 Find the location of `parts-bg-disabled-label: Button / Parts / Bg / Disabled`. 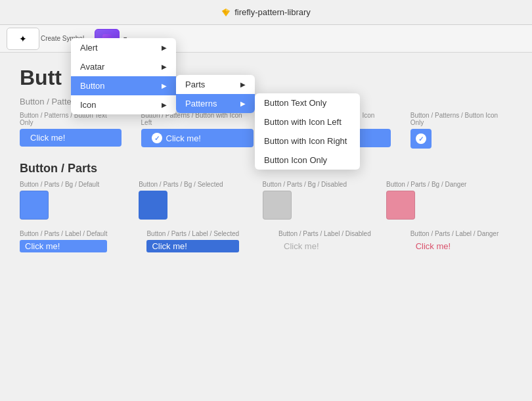

parts-bg-disabled-label: Button / Parts / Bg / Disabled is located at coordinates (305, 184).